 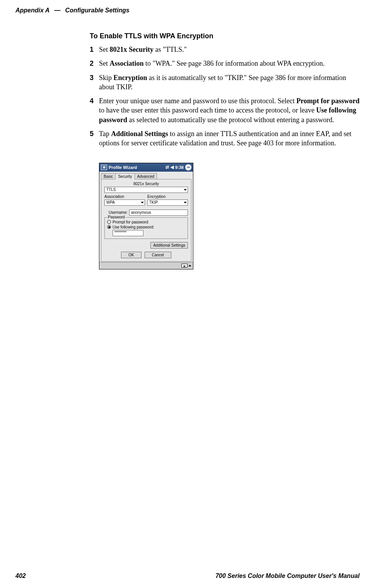 What do you see at coordinates (125, 176) in the screenshot?
I see `tab-security: Security` at bounding box center [125, 176].